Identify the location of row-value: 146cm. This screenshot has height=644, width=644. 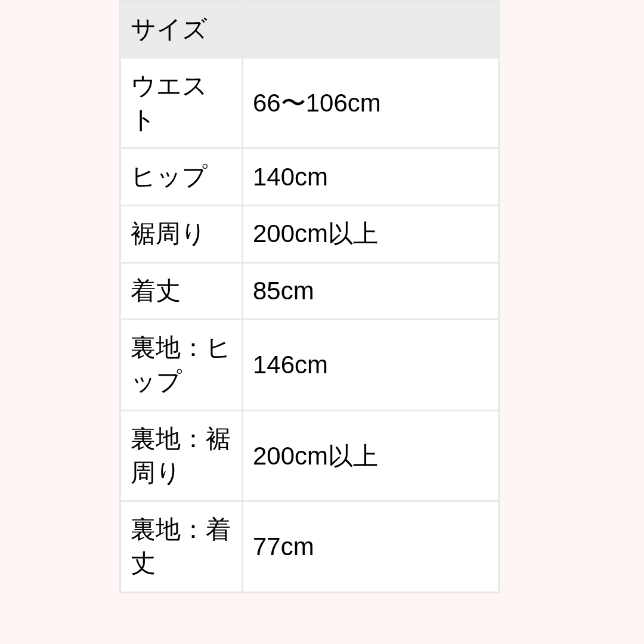
(371, 365).